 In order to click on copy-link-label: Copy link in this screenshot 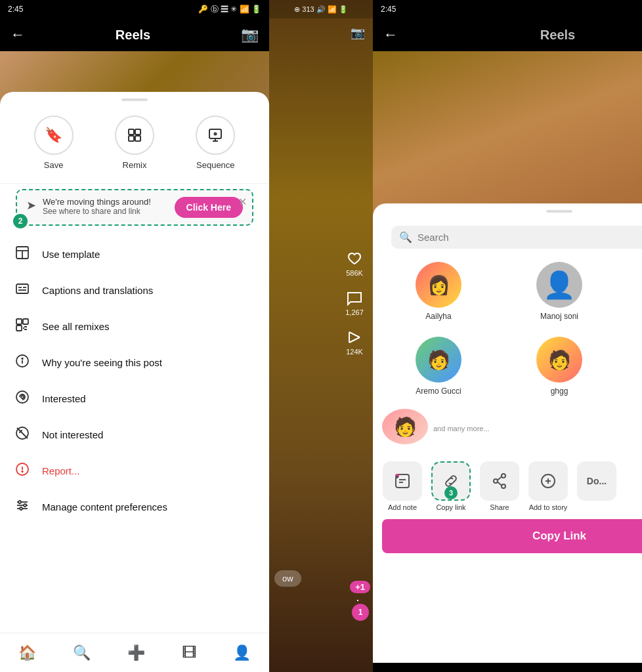, I will do `click(450, 507)`.